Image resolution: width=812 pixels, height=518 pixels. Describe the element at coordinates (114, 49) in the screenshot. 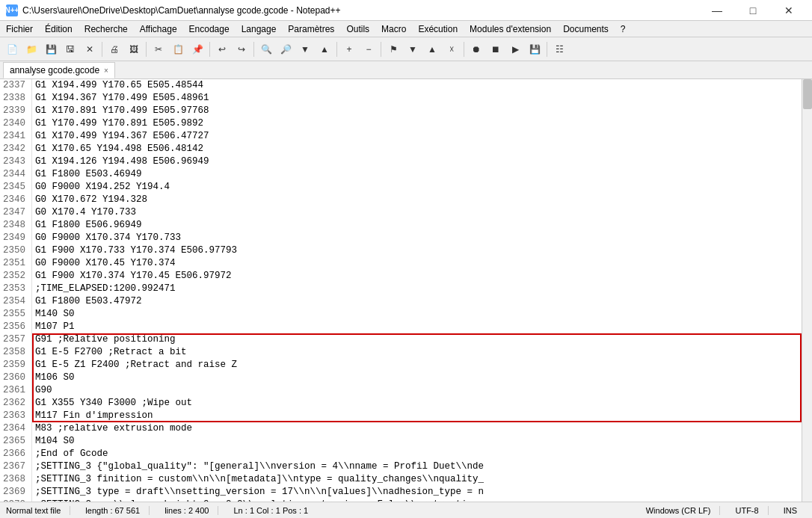

I see `print-button: 🖨` at that location.